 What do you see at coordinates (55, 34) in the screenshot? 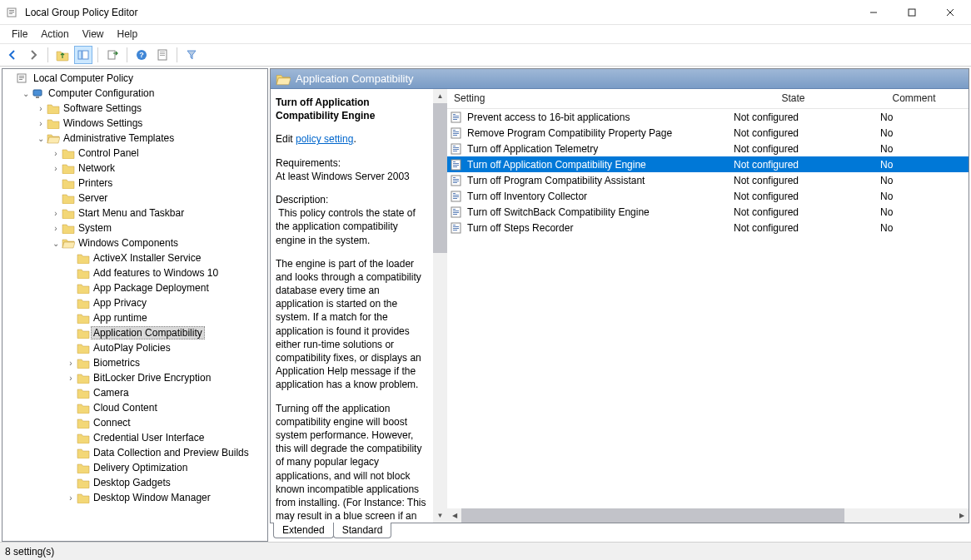
I see `menu-action: Action` at bounding box center [55, 34].